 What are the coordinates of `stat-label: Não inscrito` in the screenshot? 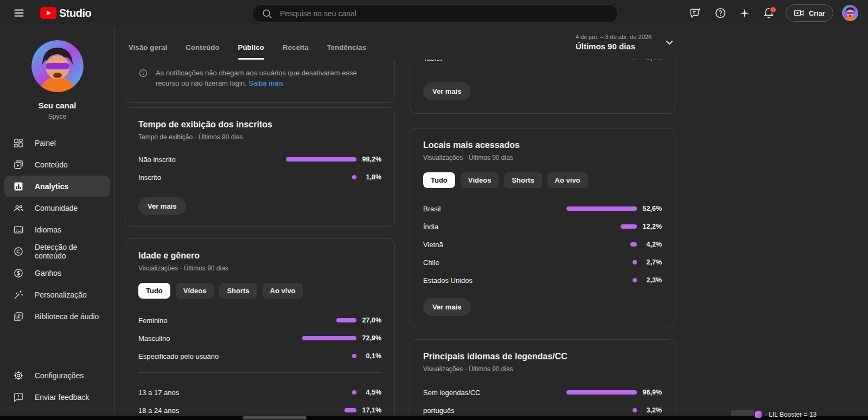 It's located at (209, 159).